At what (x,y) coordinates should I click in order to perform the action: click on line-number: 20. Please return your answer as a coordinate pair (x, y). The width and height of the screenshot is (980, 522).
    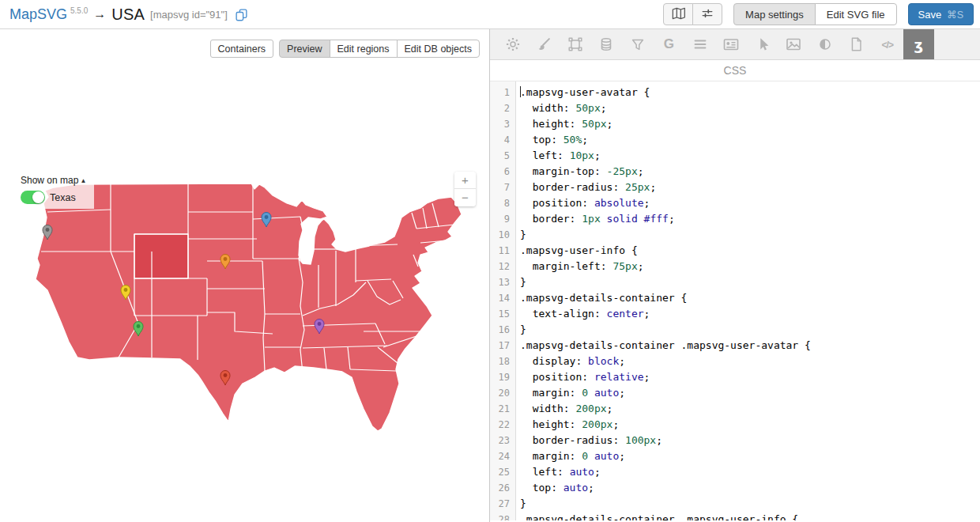
    Looking at the image, I should click on (503, 393).